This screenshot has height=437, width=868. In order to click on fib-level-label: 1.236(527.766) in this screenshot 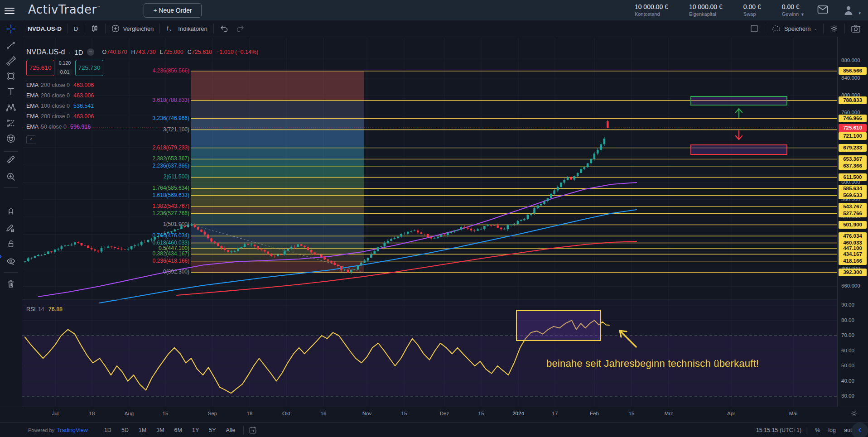, I will do `click(144, 213)`.